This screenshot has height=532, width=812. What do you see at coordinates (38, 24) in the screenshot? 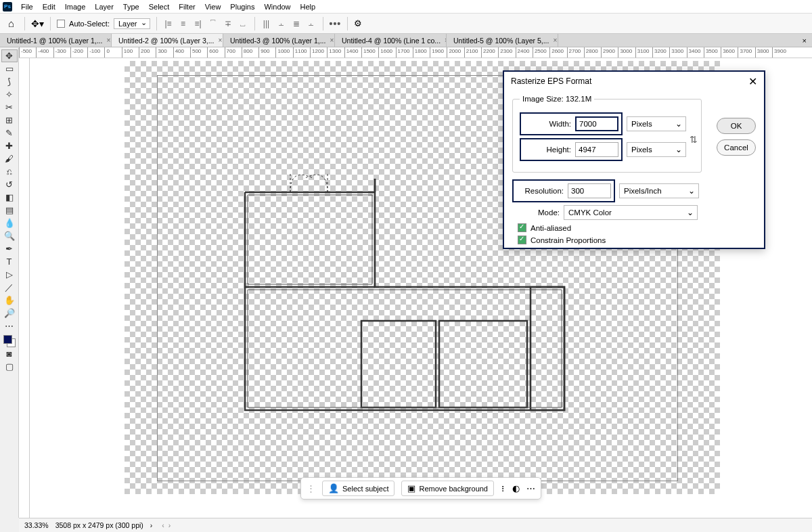
I see `move-tool-icon: ✥▾` at bounding box center [38, 24].